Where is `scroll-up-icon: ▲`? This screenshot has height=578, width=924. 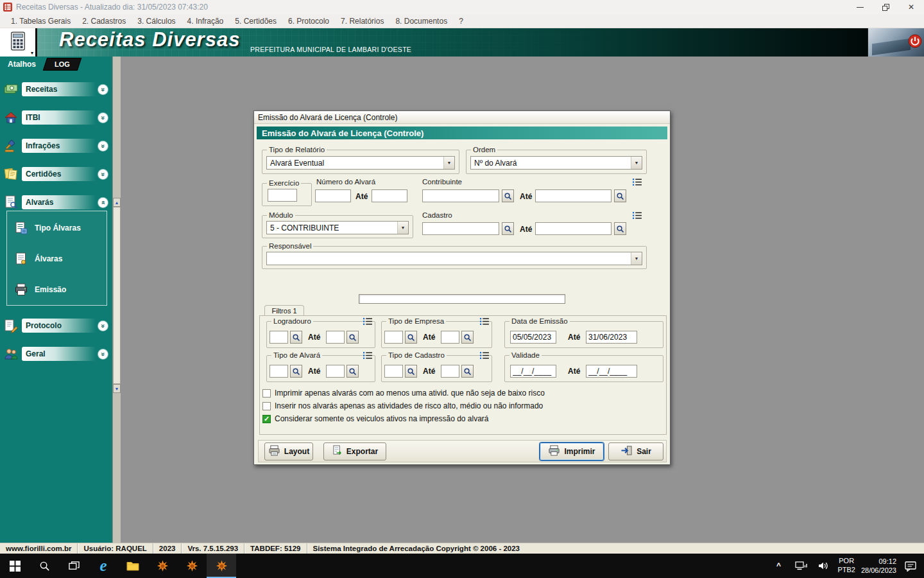
scroll-up-icon: ▲ is located at coordinates (117, 202).